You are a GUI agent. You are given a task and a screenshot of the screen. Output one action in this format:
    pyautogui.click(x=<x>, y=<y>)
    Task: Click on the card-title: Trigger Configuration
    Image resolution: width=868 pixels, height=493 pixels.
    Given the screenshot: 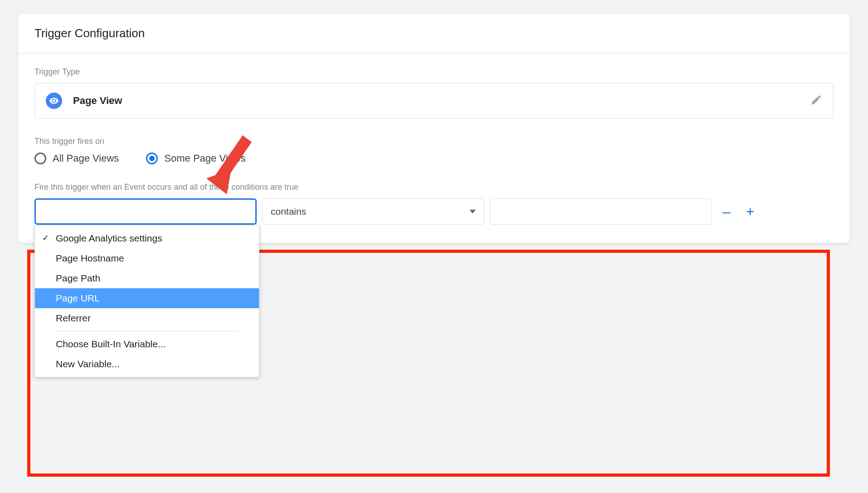 What is the action you would take?
    pyautogui.click(x=434, y=34)
    